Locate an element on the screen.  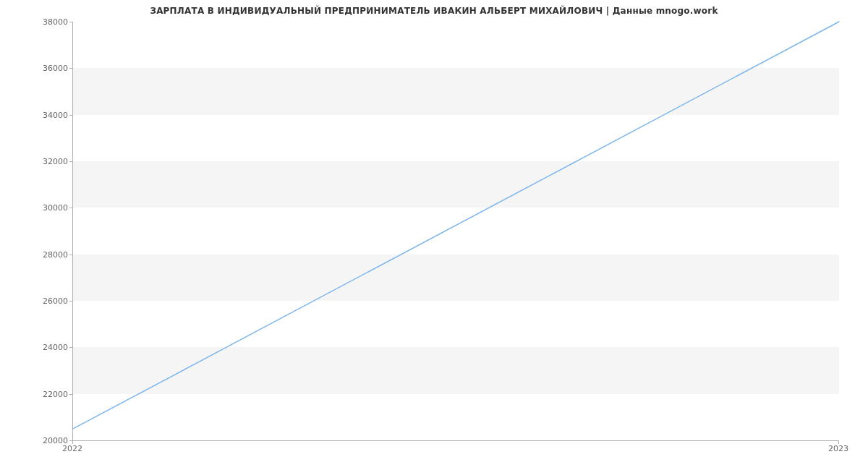
y-tick-label: 20000 is located at coordinates (46, 441).